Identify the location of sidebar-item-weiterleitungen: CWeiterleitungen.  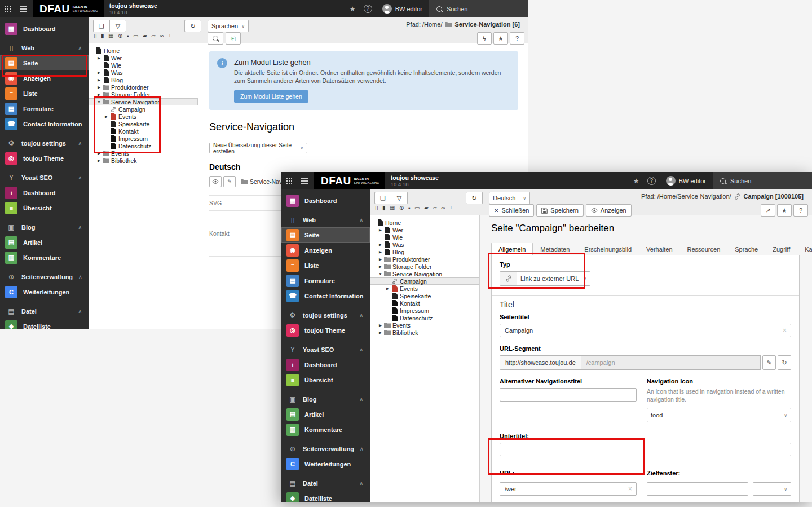
(44, 292).